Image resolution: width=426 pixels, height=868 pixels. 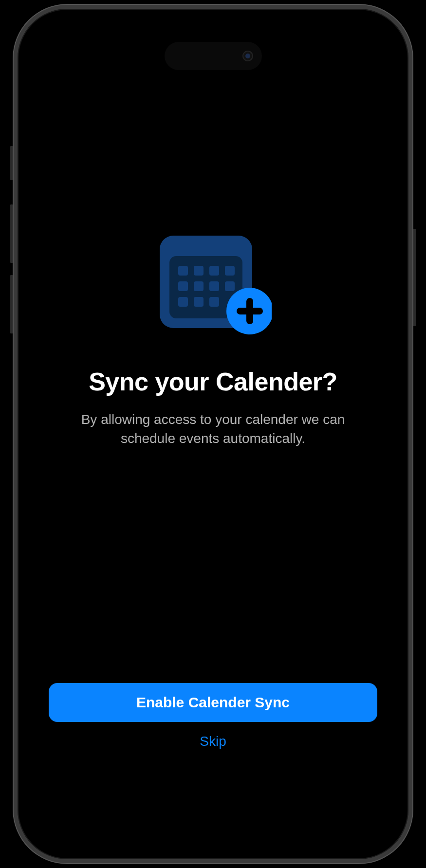 What do you see at coordinates (12, 234) in the screenshot?
I see `side-button-volume-up` at bounding box center [12, 234].